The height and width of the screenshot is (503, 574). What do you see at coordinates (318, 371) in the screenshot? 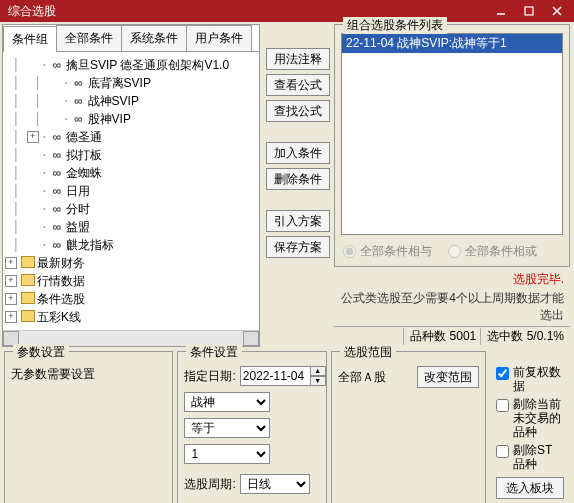
I see `spin-up: ▲` at bounding box center [318, 371].